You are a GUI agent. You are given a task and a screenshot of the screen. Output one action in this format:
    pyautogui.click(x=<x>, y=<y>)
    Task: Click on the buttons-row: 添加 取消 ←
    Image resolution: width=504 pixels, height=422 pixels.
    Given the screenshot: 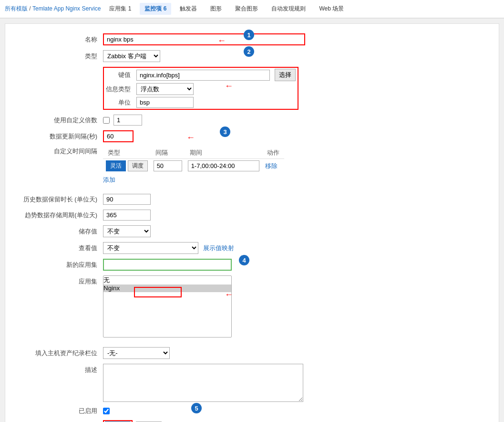 What is the action you would take?
    pyautogui.click(x=252, y=421)
    